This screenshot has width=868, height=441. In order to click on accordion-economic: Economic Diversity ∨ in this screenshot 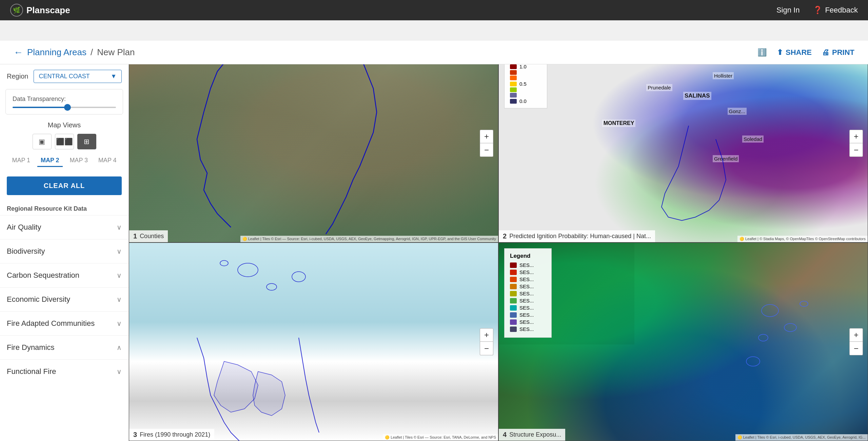, I will do `click(64, 299)`.